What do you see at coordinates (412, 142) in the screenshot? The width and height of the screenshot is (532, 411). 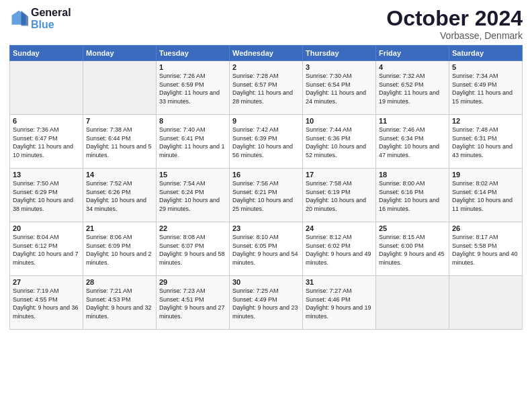 I see `calendar-cell: 11Sunrise: 7:46 AM Sunset: 6:34 PM Dayli…` at bounding box center [412, 142].